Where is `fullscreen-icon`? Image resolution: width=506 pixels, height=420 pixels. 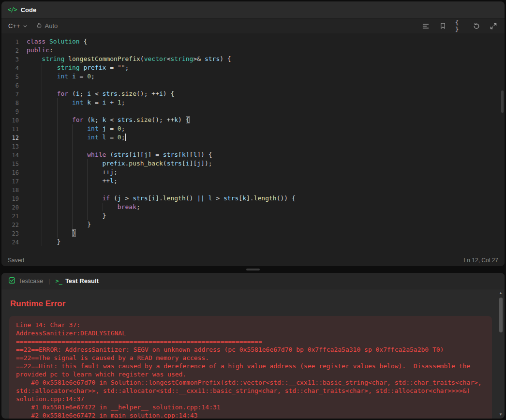
fullscreen-icon is located at coordinates (493, 26).